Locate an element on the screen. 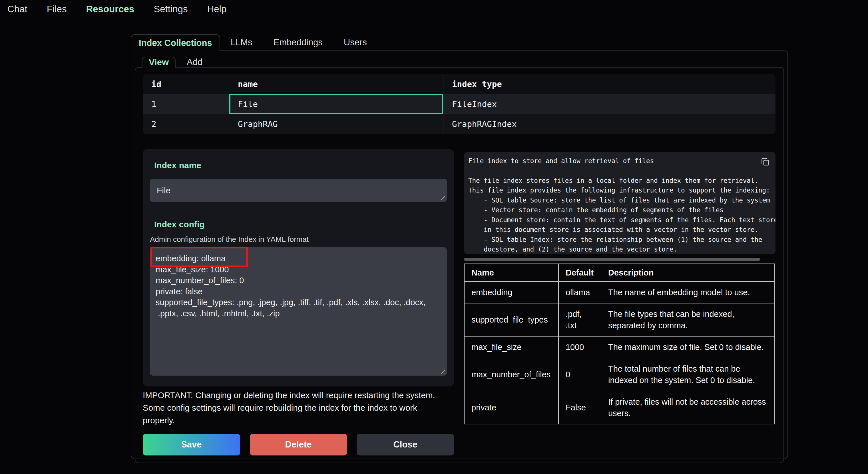 The image size is (868, 474). tab-llms: LLMs is located at coordinates (241, 42).